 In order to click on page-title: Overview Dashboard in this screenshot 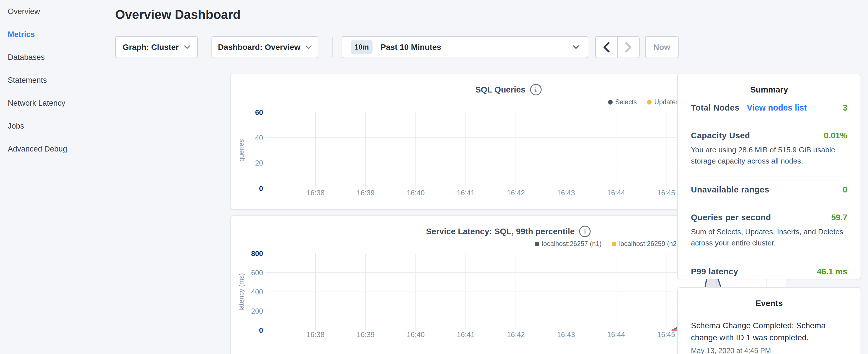, I will do `click(178, 15)`.